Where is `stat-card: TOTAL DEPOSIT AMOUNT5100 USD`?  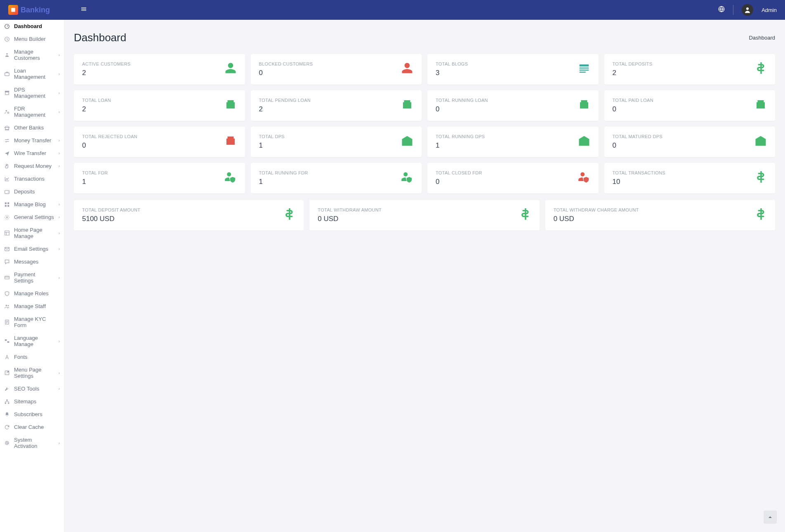
stat-card: TOTAL DEPOSIT AMOUNT5100 USD is located at coordinates (189, 215).